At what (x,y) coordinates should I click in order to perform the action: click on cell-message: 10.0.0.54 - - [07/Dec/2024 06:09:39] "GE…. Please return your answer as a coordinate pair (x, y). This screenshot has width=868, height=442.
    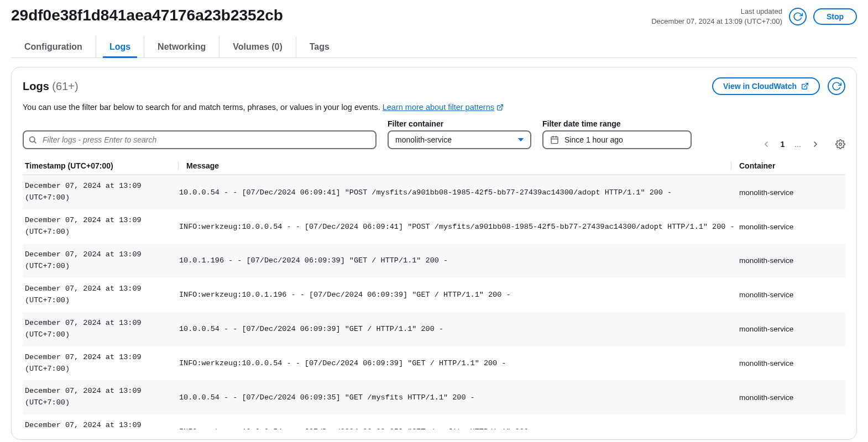
    Looking at the image, I should click on (454, 329).